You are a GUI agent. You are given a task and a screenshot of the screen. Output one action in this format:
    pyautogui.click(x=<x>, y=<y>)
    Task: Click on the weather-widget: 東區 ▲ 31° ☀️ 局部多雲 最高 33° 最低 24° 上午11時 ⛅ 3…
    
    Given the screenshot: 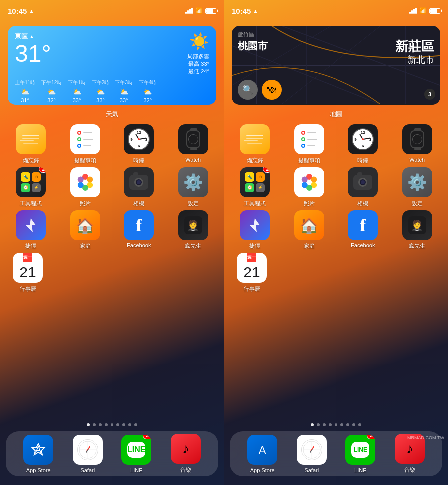 What is the action you would take?
    pyautogui.click(x=112, y=65)
    